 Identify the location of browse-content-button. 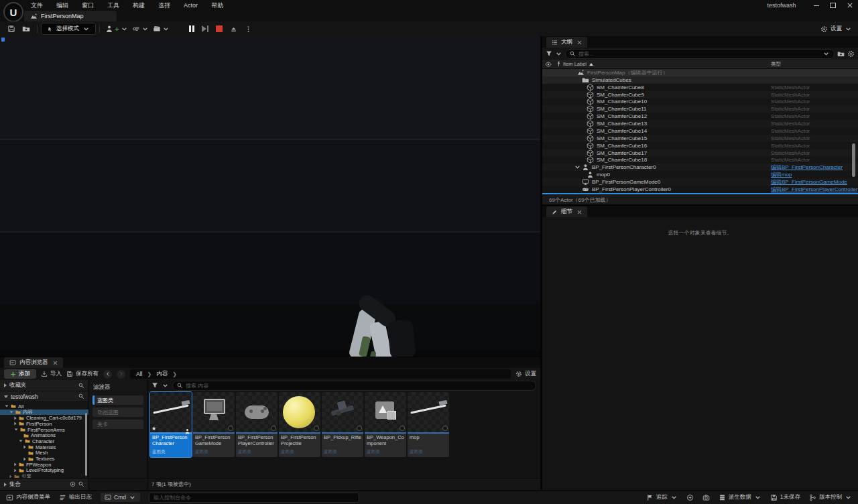
(26, 29).